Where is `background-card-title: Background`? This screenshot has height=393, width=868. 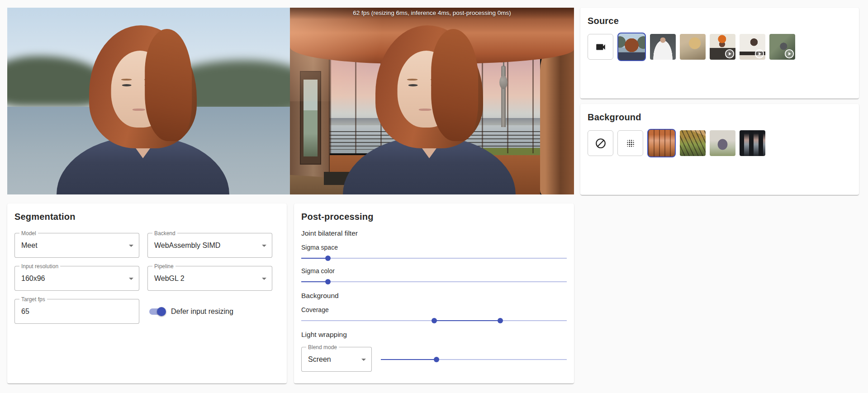
background-card-title: Background is located at coordinates (720, 118).